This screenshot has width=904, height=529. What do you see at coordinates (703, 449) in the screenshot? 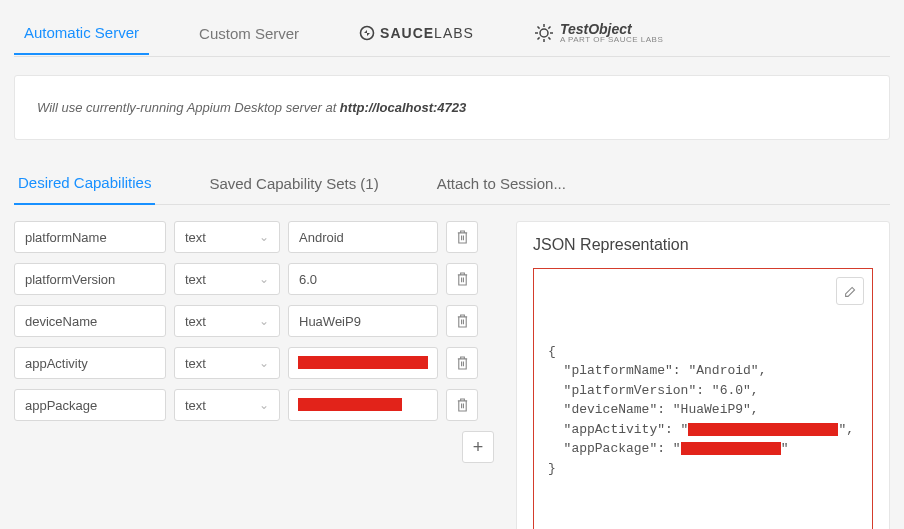
I see `json-line: "appPackage": ""` at bounding box center [703, 449].